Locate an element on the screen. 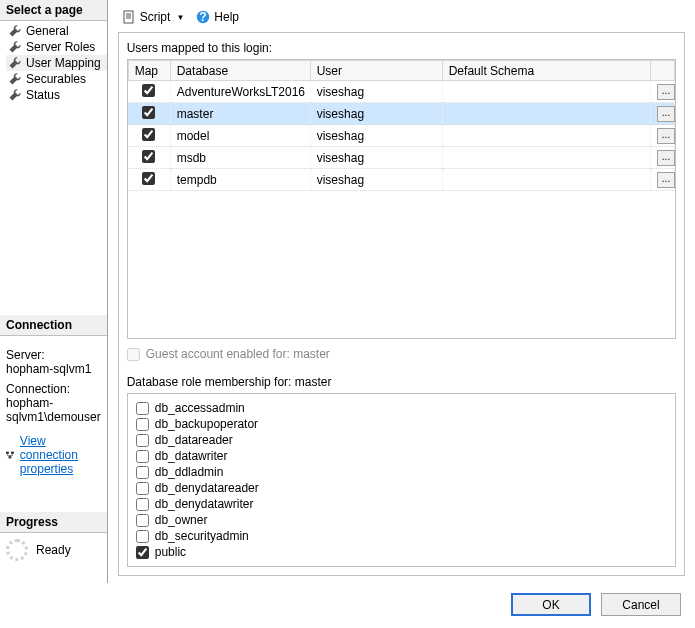 The image size is (695, 628). col-header-schema: Default Schema is located at coordinates (546, 71).